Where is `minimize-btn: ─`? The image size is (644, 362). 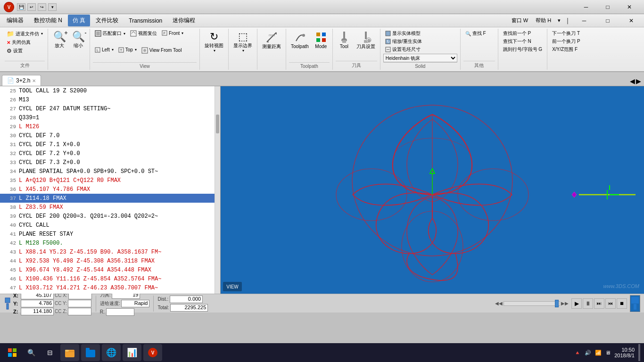 minimize-btn: ─ is located at coordinates (586, 7).